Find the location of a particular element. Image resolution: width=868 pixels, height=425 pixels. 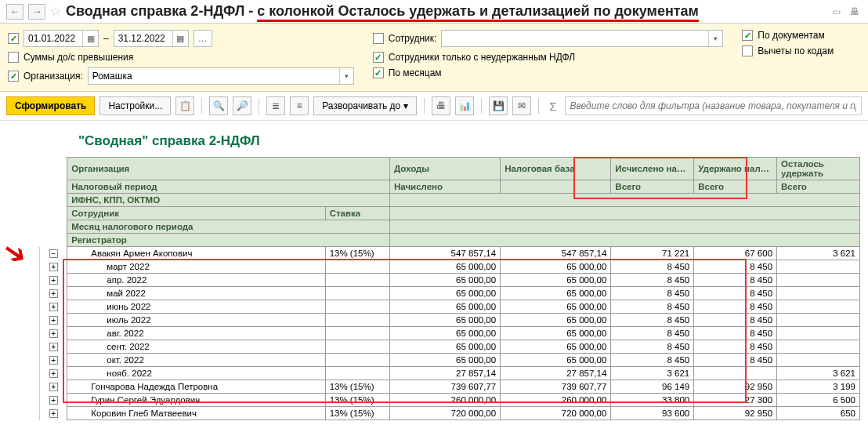

by-months-checkbox is located at coordinates (378, 73).